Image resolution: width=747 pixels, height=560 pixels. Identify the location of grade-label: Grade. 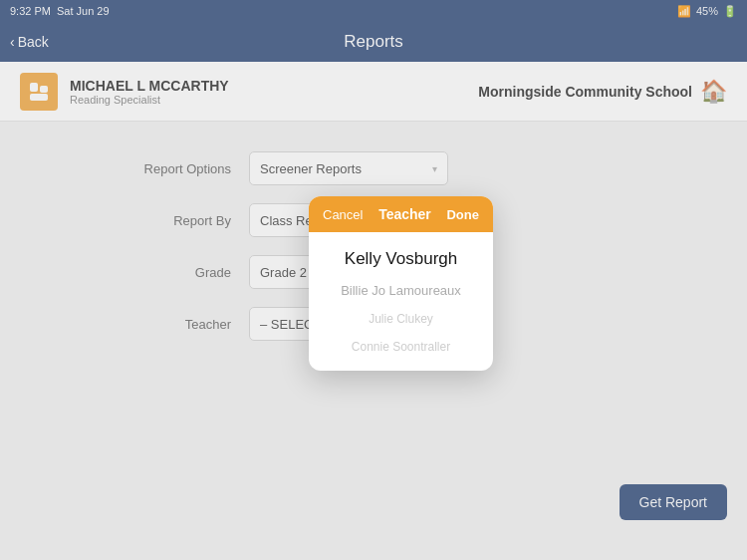
(194, 273).